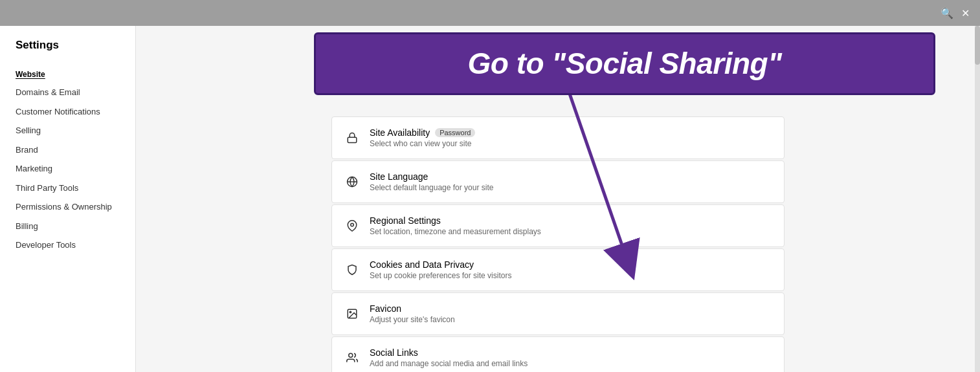 The height and width of the screenshot is (372, 980). Describe the element at coordinates (558, 226) in the screenshot. I see `settings-item-regional-settings: Regional Settings Set location, timezone…` at that location.